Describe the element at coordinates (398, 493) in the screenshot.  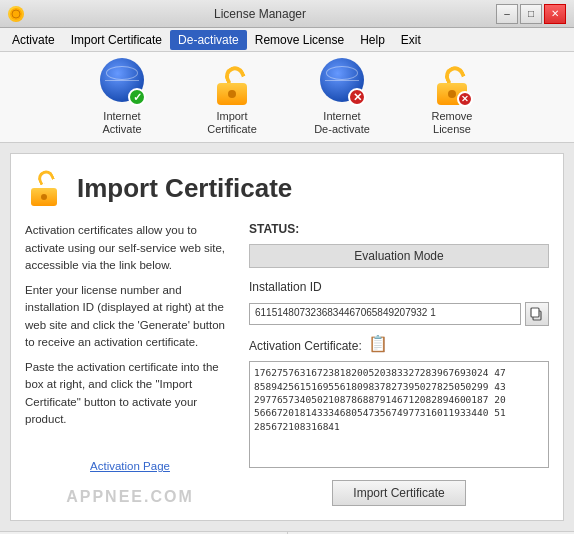
I see `import-certificate-button: Import Certificate` at that location.